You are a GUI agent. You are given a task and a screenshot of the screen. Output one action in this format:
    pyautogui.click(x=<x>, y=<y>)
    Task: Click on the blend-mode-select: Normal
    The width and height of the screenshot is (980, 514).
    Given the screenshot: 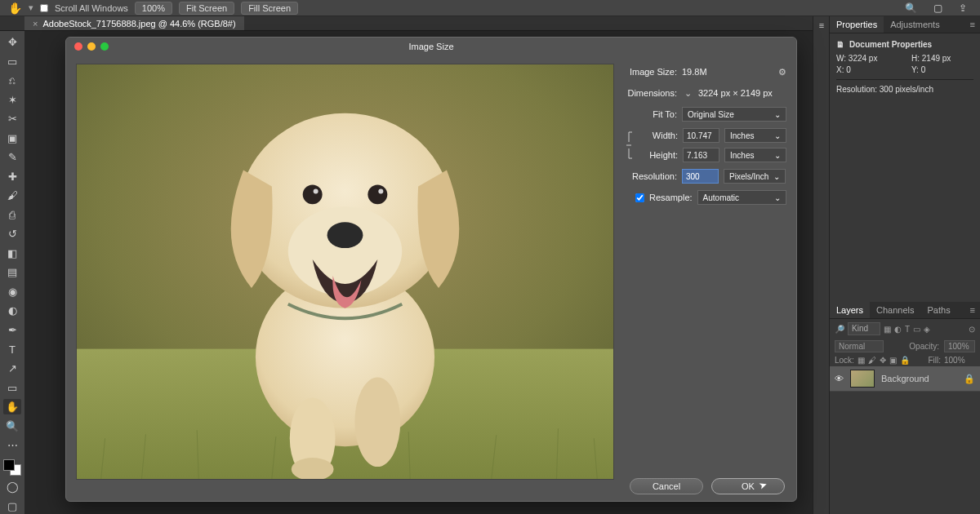 What is the action you would take?
    pyautogui.click(x=859, y=346)
    